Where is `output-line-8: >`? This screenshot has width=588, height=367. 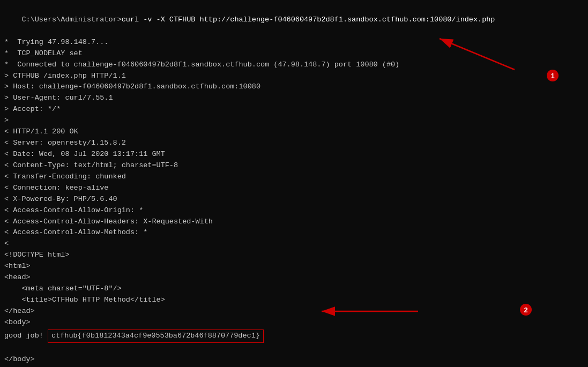
output-line-8: > is located at coordinates (294, 121).